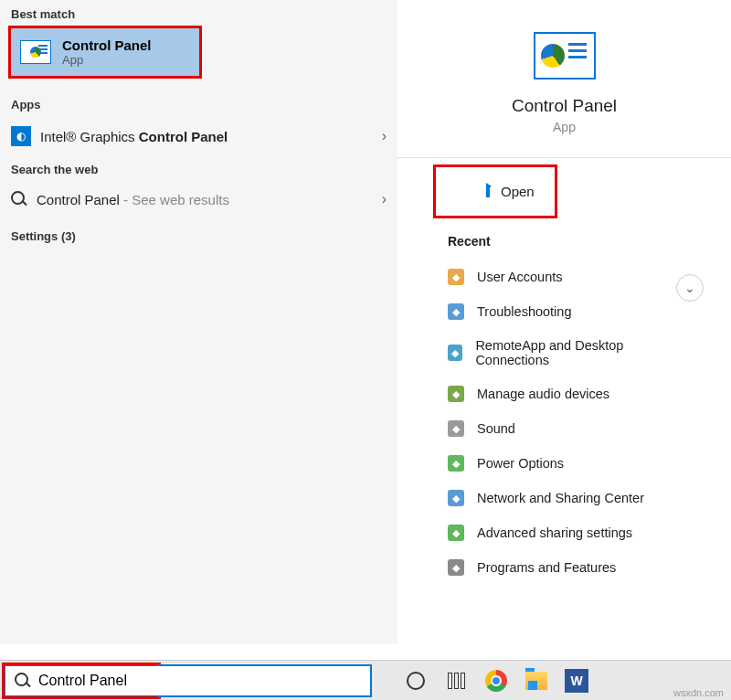 The image size is (731, 700). Describe the element at coordinates (565, 498) in the screenshot. I see `recent-item: ◆Network and Sharing Center` at that location.